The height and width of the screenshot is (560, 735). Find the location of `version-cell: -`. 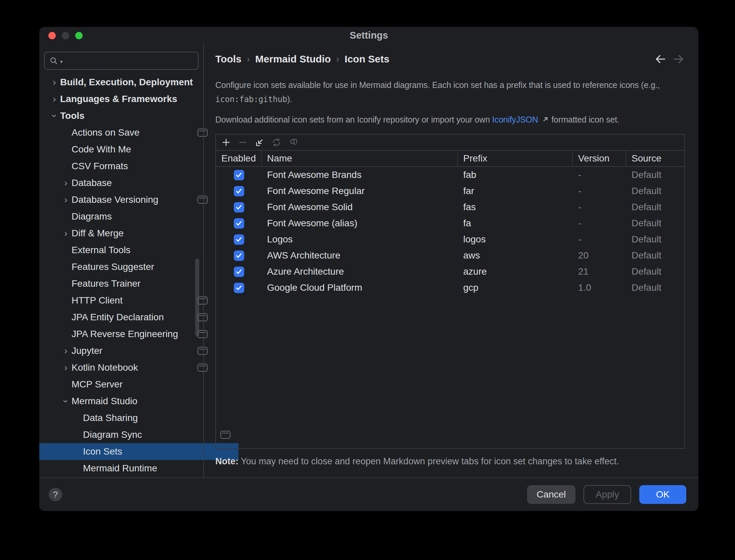

version-cell: - is located at coordinates (599, 175).